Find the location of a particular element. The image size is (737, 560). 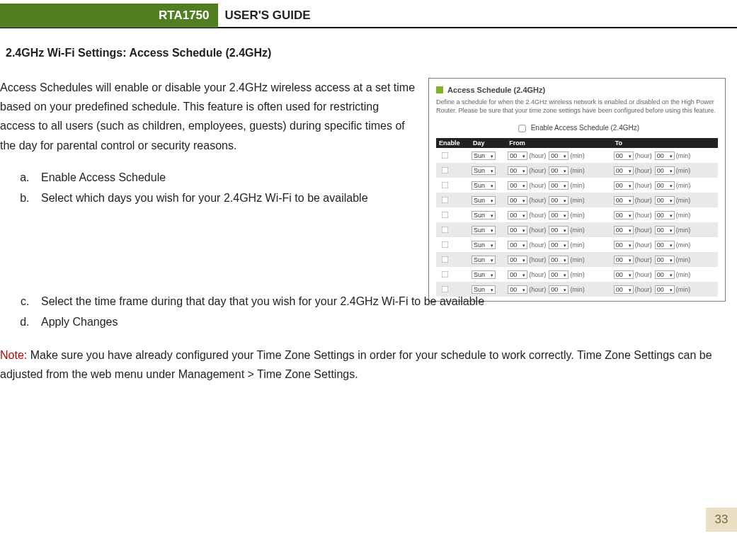

product-name: RTA1750 is located at coordinates (186, 16).